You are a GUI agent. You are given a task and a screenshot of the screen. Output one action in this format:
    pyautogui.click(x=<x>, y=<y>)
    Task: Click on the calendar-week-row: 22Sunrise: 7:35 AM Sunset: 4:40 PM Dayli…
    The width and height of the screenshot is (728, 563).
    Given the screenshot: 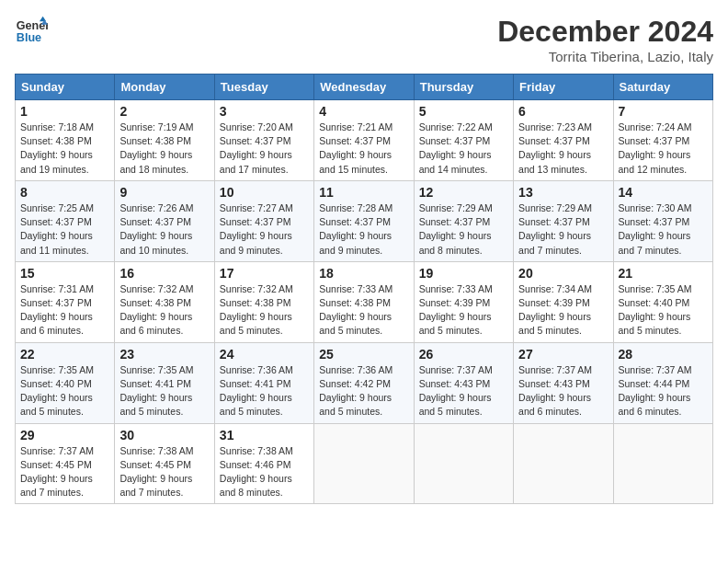 What is the action you would take?
    pyautogui.click(x=364, y=383)
    